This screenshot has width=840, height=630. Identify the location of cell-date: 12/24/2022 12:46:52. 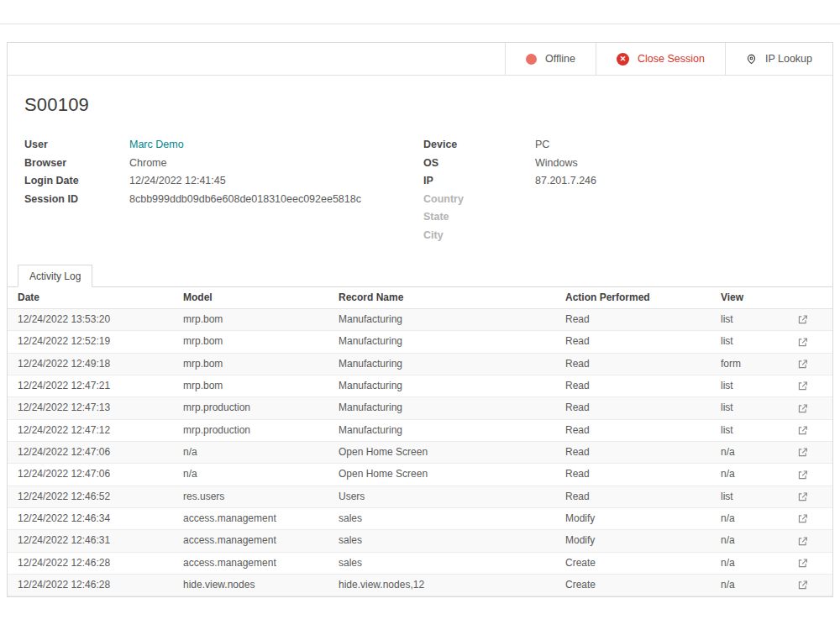
(94, 496).